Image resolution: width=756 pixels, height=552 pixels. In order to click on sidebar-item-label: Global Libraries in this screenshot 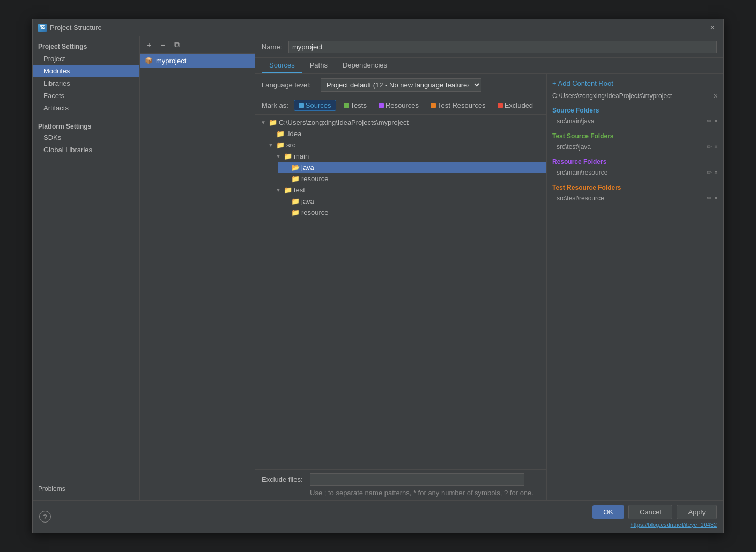, I will do `click(68, 150)`.